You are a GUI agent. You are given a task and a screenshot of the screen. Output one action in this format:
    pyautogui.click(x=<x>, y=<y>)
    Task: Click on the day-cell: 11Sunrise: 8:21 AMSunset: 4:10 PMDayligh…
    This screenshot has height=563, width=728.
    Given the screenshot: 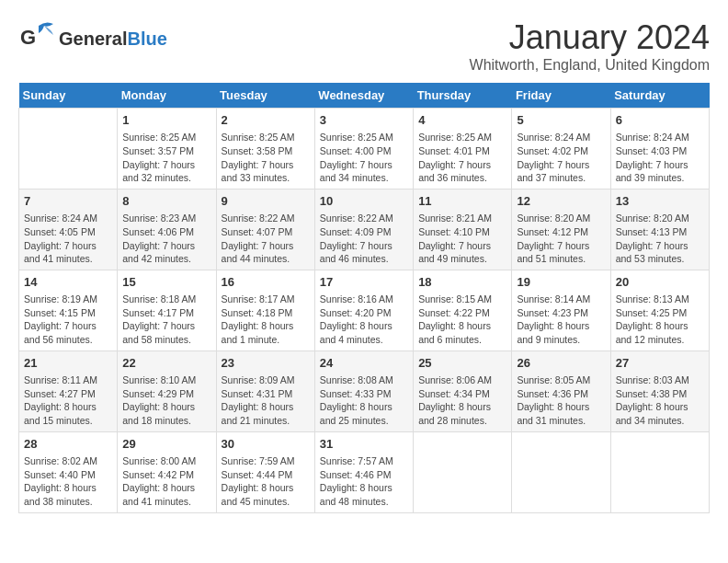 What is the action you would take?
    pyautogui.click(x=463, y=229)
    